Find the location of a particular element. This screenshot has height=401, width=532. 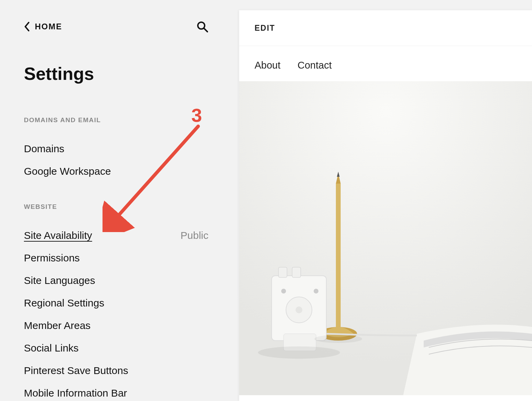

menu-item-site-availability: Site Availability Public is located at coordinates (116, 235).